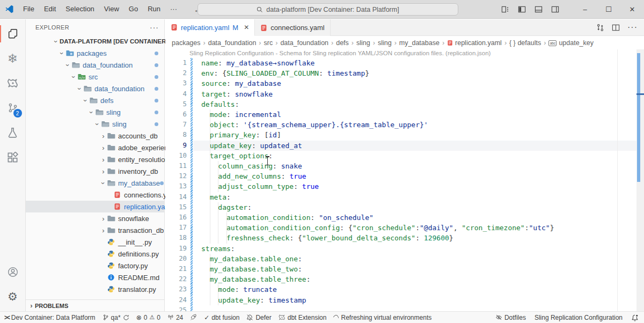 The height and width of the screenshot is (323, 644). Describe the element at coordinates (176, 259) in the screenshot. I see `line-number: 20` at that location.